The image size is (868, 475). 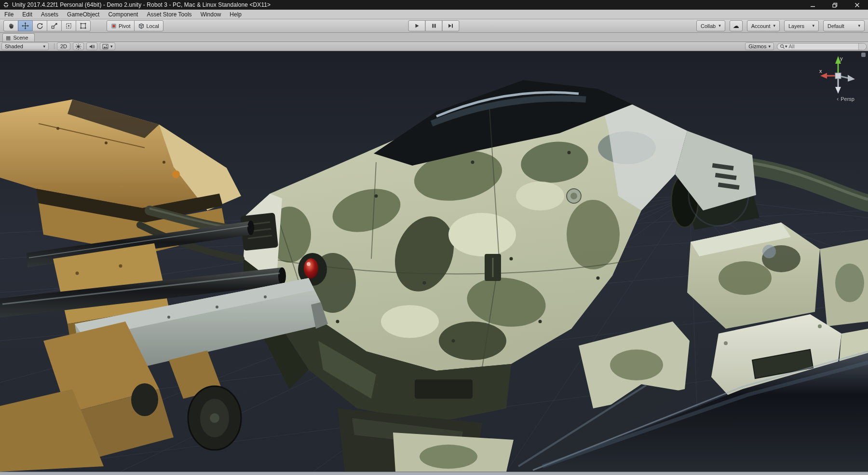 What do you see at coordinates (763, 26) in the screenshot?
I see `account-dropdown: Account ▾` at bounding box center [763, 26].